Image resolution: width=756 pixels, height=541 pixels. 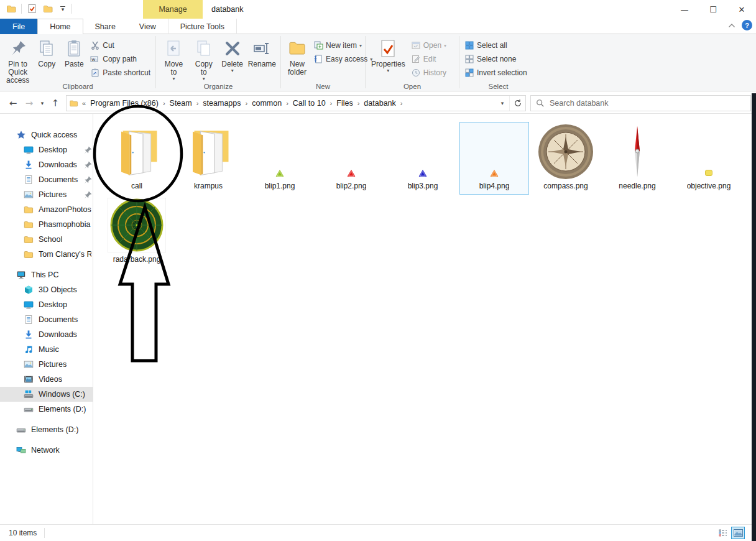 I want to click on open-icon, so click(x=416, y=45).